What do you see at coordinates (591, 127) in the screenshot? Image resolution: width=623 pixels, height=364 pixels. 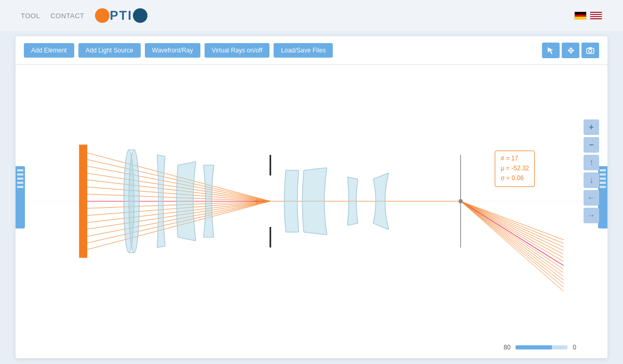 I see `zoom-in-button: +` at bounding box center [591, 127].